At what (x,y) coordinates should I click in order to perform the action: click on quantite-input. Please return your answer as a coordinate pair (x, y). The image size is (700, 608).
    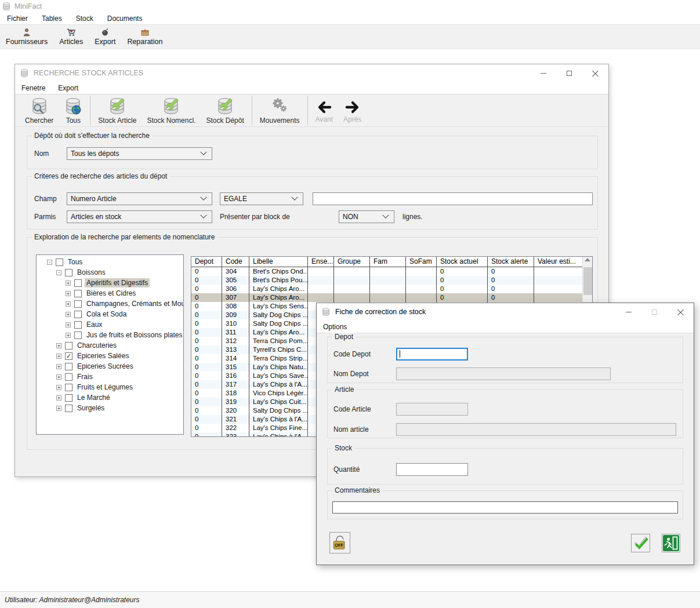
    Looking at the image, I should click on (432, 469).